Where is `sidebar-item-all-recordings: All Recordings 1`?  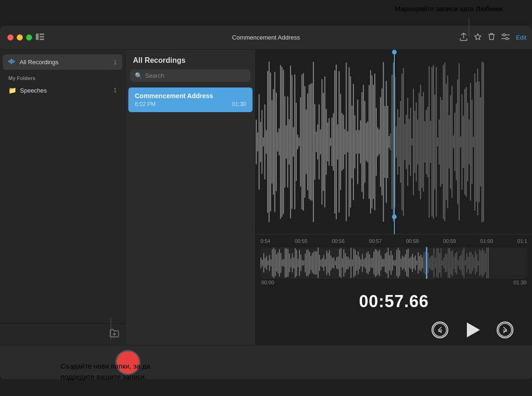 sidebar-item-all-recordings: All Recordings 1 is located at coordinates (62, 62).